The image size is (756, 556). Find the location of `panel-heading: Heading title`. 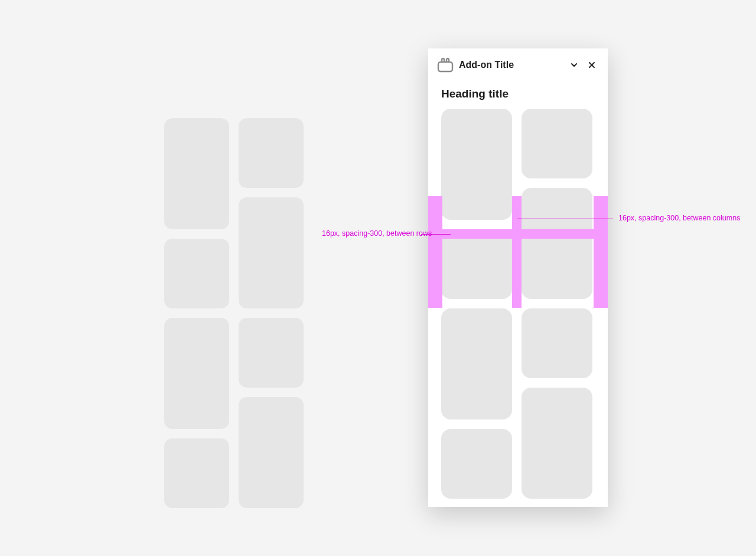

panel-heading: Heading title is located at coordinates (518, 94).